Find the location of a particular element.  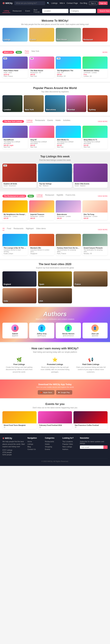

footer-desc: We help people find the best places arou… is located at coordinates (14, 444).